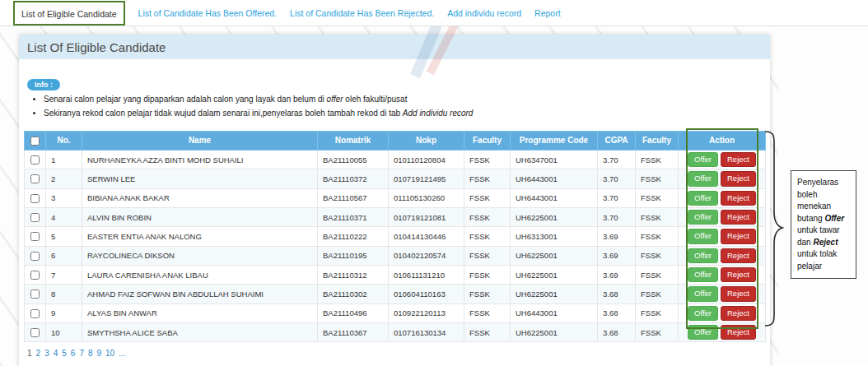  Describe the element at coordinates (91, 354) in the screenshot. I see `page-number: 8` at that location.